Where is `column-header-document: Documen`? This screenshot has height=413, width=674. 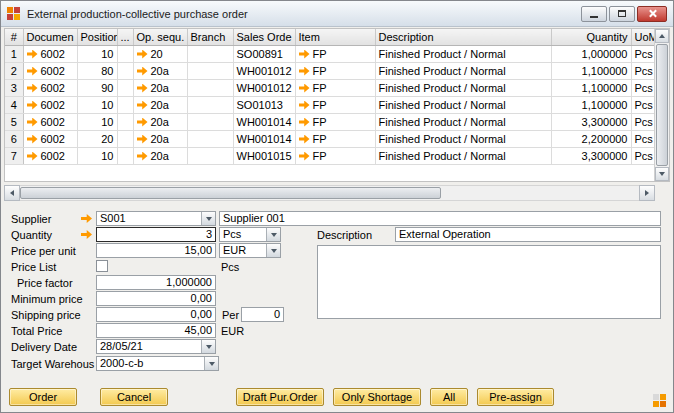 column-header-document: Documen is located at coordinates (50, 37).